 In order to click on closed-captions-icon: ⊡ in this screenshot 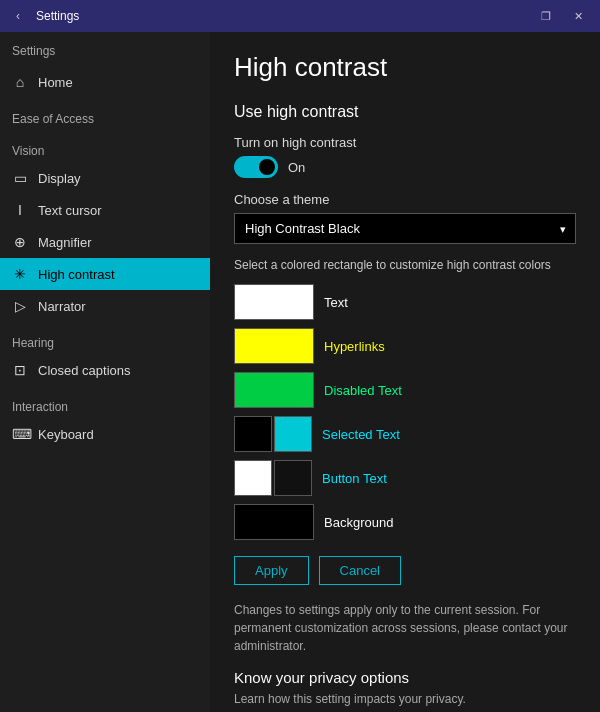, I will do `click(20, 370)`.